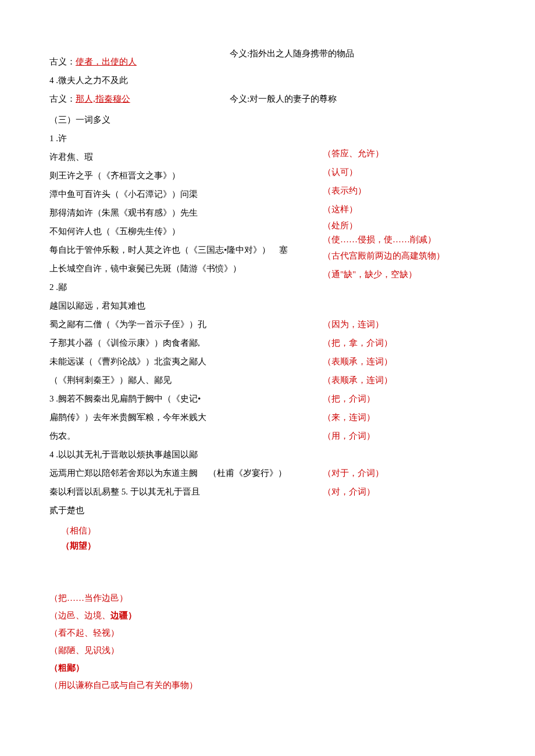 The image size is (535, 756). I want to click on xu-right-7: （通"缺"，缺少，空缺）, so click(384, 274).